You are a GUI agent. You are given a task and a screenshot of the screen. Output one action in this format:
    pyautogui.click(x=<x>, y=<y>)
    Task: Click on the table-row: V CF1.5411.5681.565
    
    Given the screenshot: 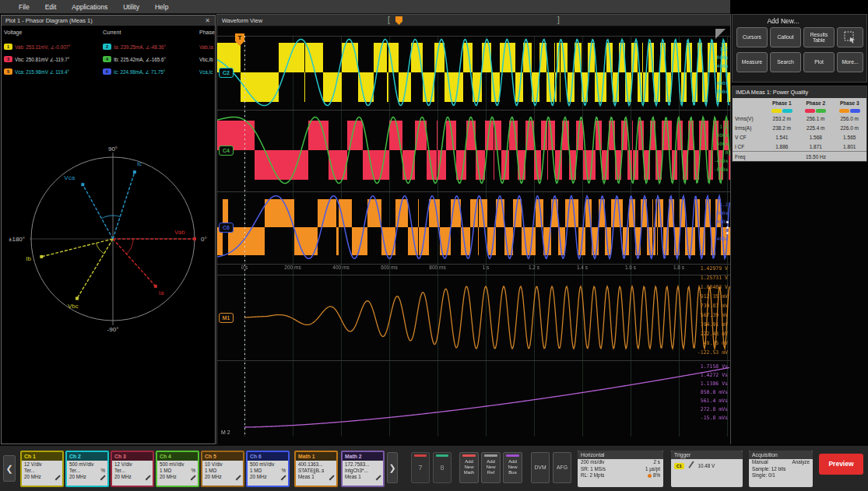 What is the action you would take?
    pyautogui.click(x=799, y=137)
    